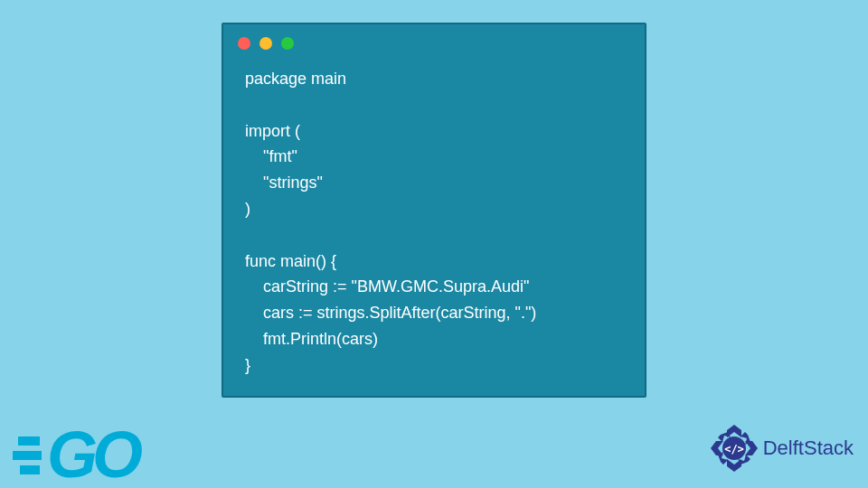 The height and width of the screenshot is (488, 868). I want to click on delftstack-logo-text: DelftStack, so click(808, 448).